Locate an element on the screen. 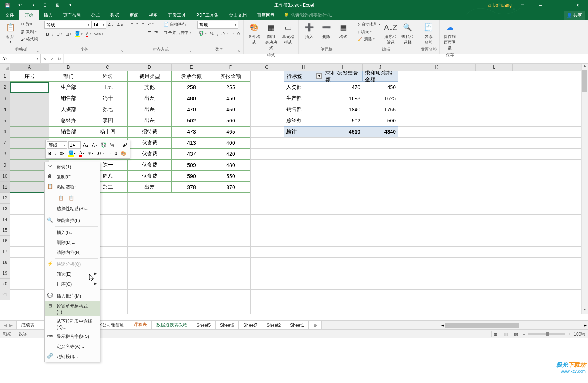 Image resolution: width=588 pixels, height=383 pixels. row-header: 13 is located at coordinates (5, 209).